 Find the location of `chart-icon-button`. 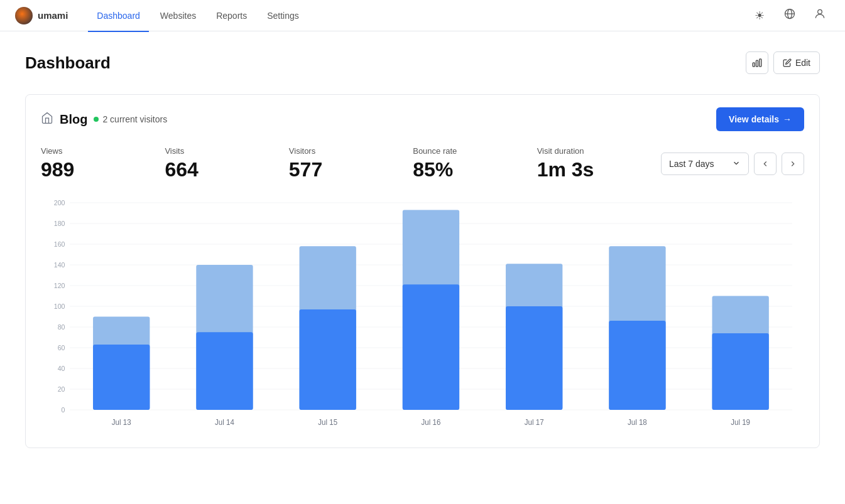

chart-icon-button is located at coordinates (757, 63).